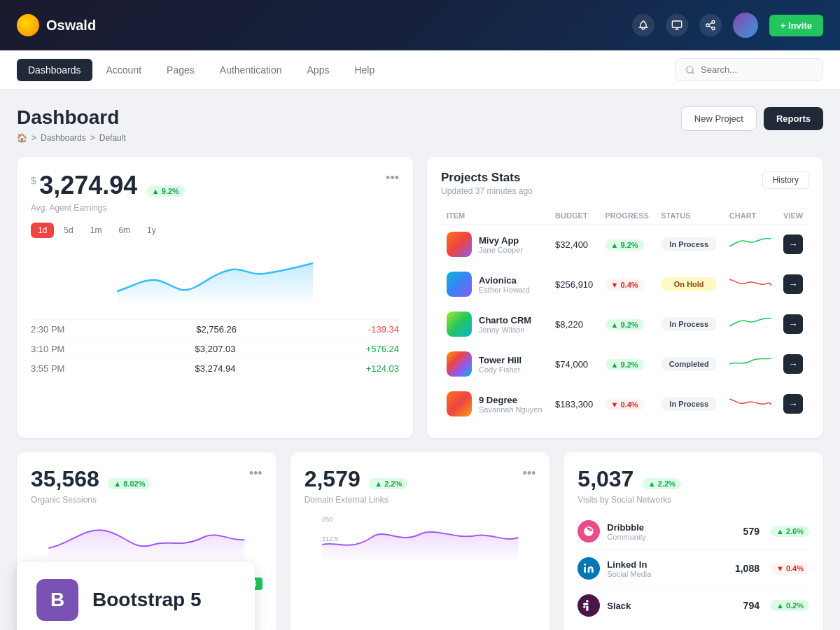  What do you see at coordinates (693, 541) in the screenshot?
I see `social-card: 5,037 ▲ 2.2% Visits by Social Networks D…` at bounding box center [693, 541].